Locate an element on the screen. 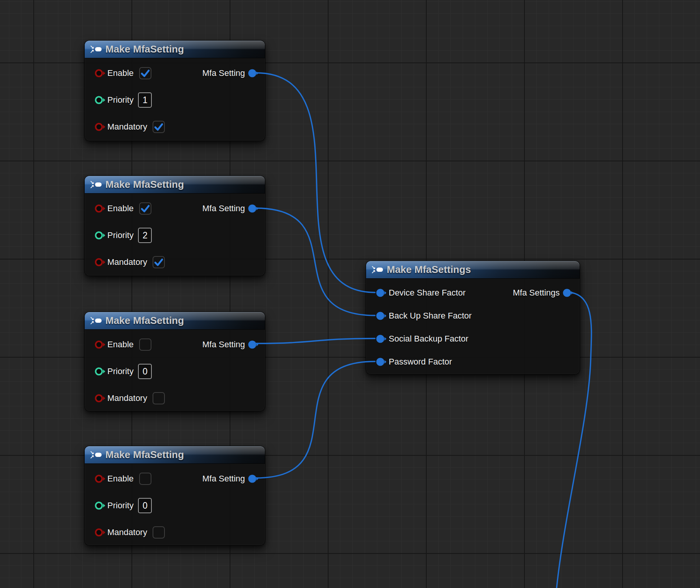 This screenshot has height=588, width=700. pin-row-password-factor: Password Factor is located at coordinates (473, 362).